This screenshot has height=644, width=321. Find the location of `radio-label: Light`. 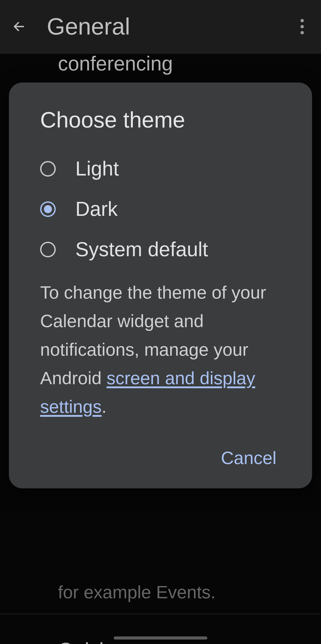

radio-label: Light is located at coordinates (97, 169).